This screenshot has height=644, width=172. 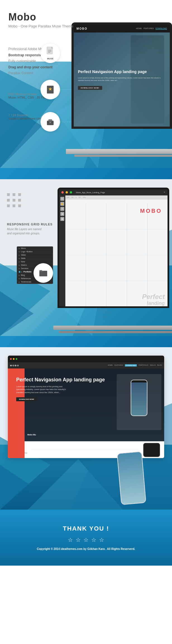 What do you see at coordinates (62, 214) in the screenshot?
I see `toolbar-zoom: ⊕` at bounding box center [62, 214].